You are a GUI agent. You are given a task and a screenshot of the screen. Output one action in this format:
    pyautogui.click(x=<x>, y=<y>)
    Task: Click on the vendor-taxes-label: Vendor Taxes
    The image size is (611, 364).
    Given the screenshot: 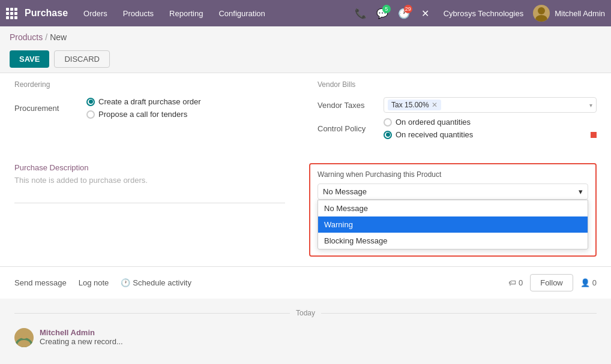 What is the action you would take?
    pyautogui.click(x=351, y=106)
    